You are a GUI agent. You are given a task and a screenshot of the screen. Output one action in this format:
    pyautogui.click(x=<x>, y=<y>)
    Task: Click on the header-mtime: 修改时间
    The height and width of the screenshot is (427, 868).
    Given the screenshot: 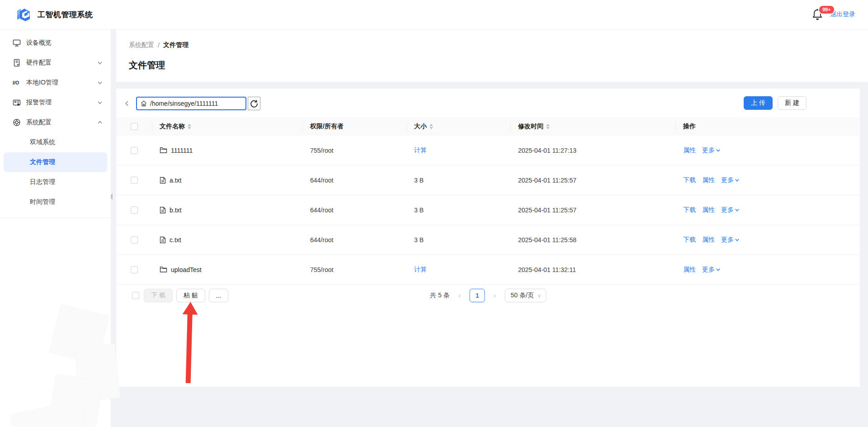 What is the action you would take?
    pyautogui.click(x=593, y=127)
    